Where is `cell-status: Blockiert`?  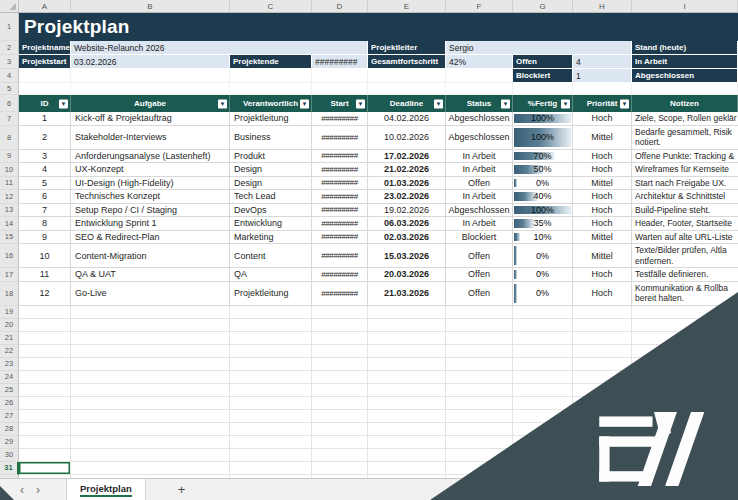 cell-status: Blockiert is located at coordinates (480, 238).